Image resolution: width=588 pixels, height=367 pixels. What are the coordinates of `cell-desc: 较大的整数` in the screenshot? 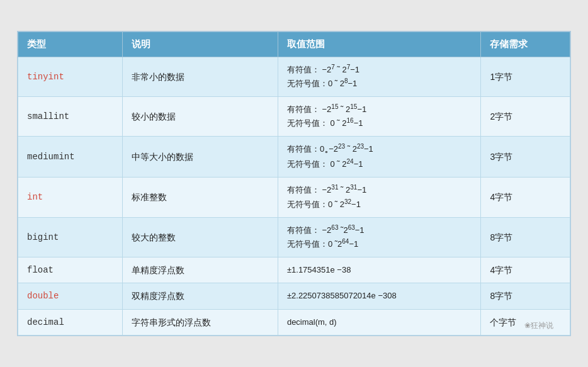 It's located at (200, 237).